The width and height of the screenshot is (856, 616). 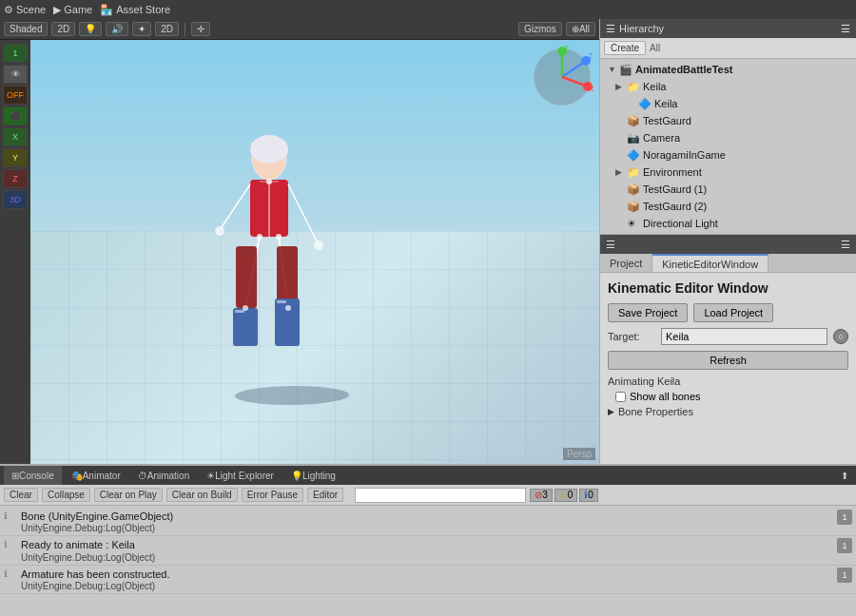 I want to click on hierarchy-title: Hierarchy, so click(x=641, y=29).